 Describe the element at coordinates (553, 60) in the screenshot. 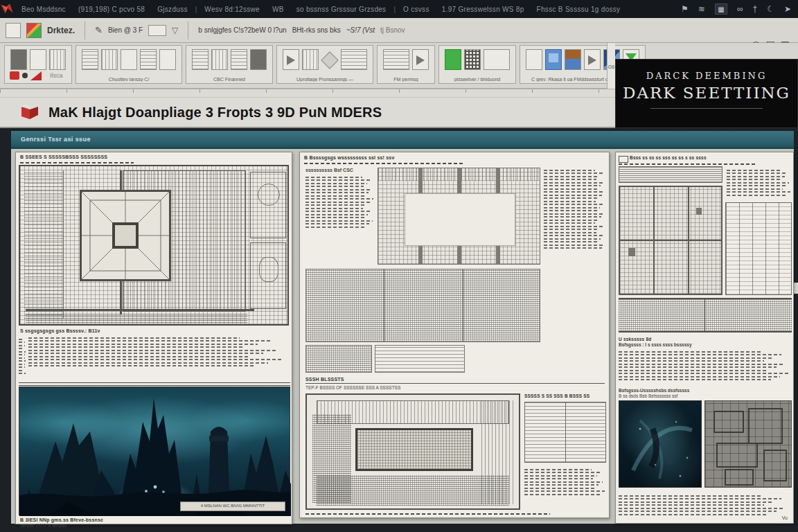

I see `monitor-icon` at that location.